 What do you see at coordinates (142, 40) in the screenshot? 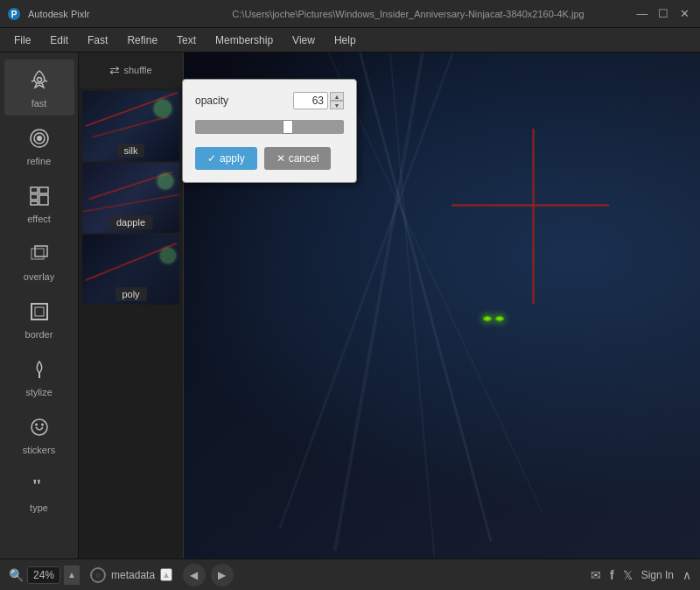
I see `menu-refine: Refine` at bounding box center [142, 40].